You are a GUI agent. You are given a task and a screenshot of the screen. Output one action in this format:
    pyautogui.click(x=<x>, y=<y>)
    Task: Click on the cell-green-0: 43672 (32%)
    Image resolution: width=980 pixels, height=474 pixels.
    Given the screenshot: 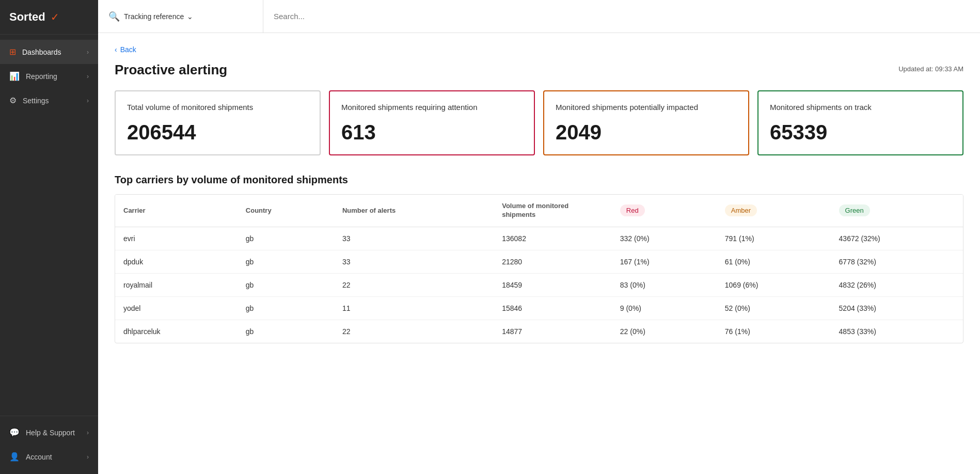 What is the action you would take?
    pyautogui.click(x=897, y=239)
    